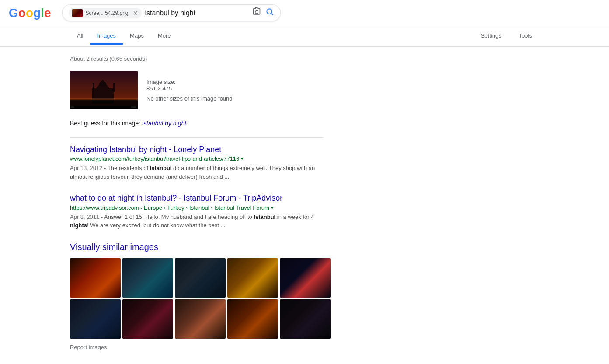 This screenshot has height=364, width=609. What do you see at coordinates (197, 347) in the screenshot?
I see `report-images-link: Report images` at bounding box center [197, 347].